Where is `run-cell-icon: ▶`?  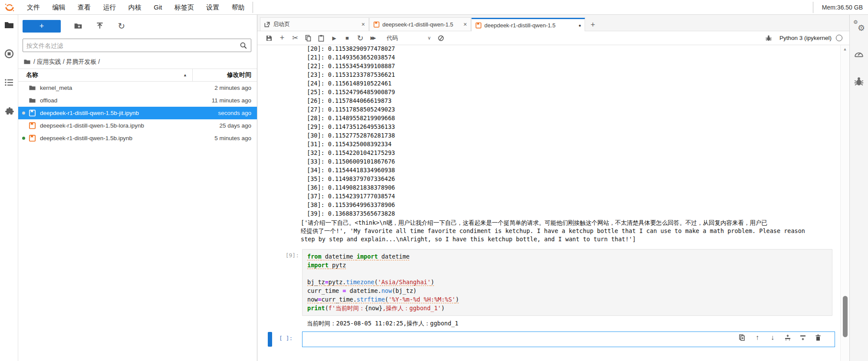
run-cell-icon: ▶ is located at coordinates (334, 38).